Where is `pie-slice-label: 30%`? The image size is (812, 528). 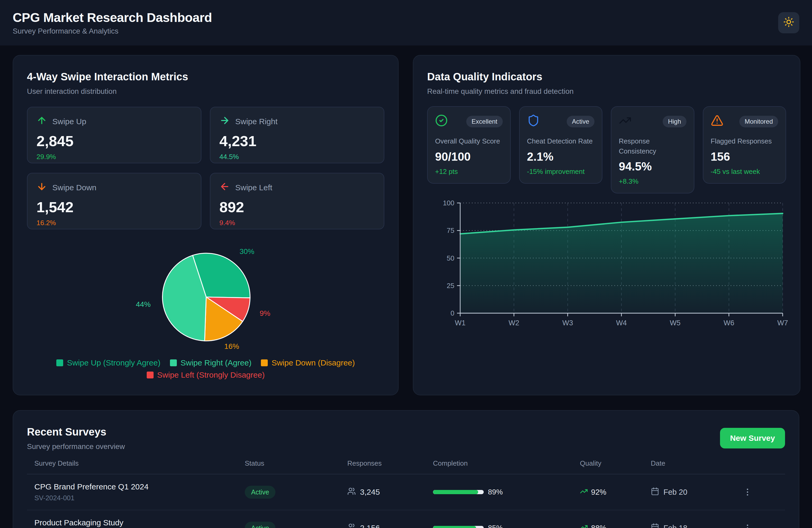
pie-slice-label: 30% is located at coordinates (247, 251).